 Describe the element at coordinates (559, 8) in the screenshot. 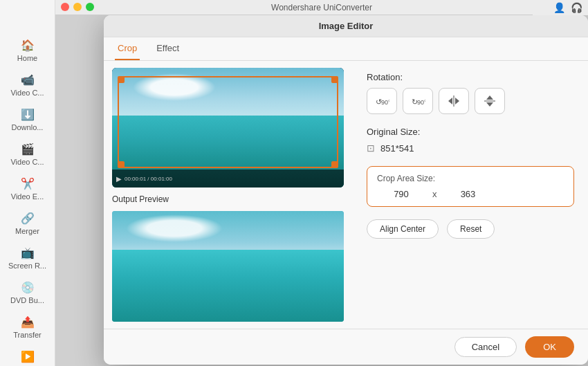

I see `user-icon: 👤` at that location.